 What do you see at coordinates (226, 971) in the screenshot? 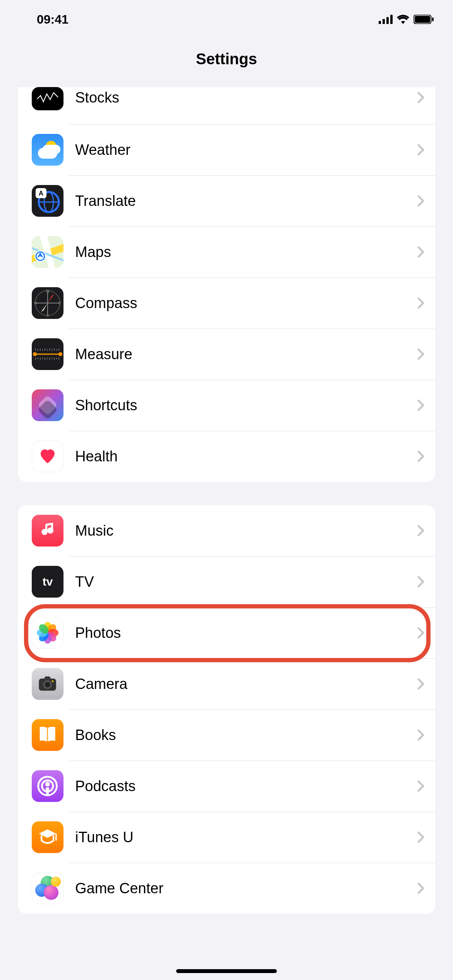
I see `home-indicator` at bounding box center [226, 971].